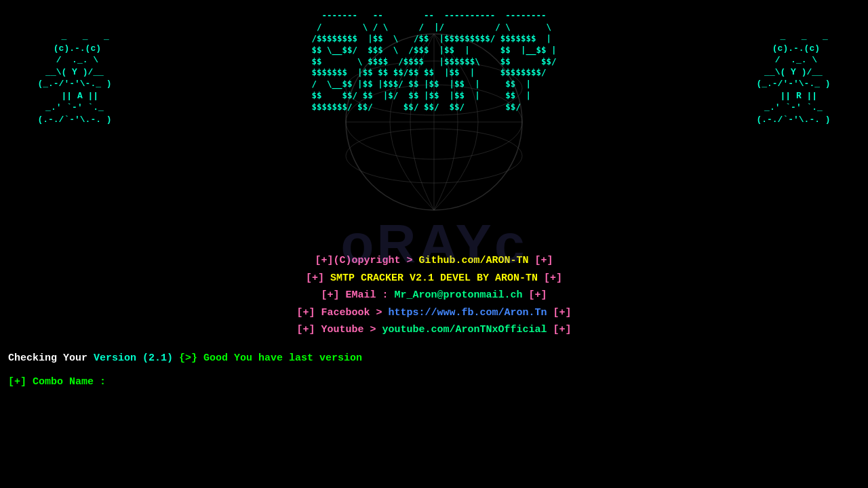  What do you see at coordinates (434, 382) in the screenshot?
I see `prompt-line: [+] Combo Name :` at bounding box center [434, 382].